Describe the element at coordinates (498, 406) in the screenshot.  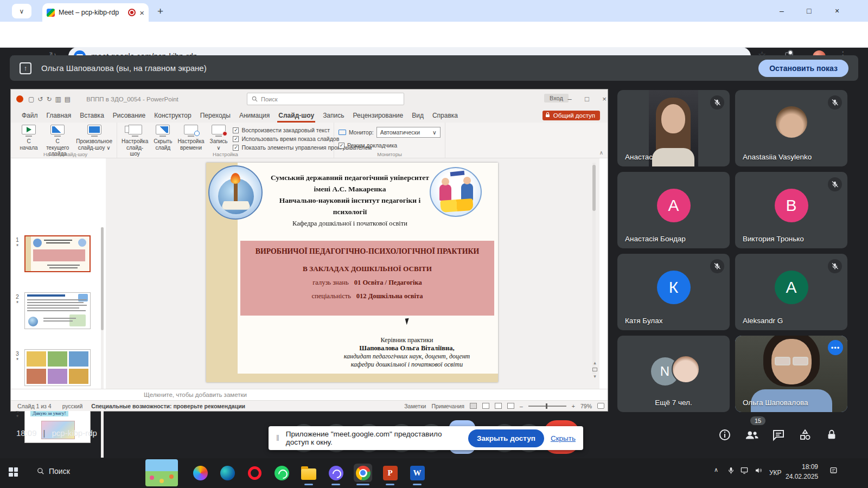
I see `reading-view-icon` at that location.